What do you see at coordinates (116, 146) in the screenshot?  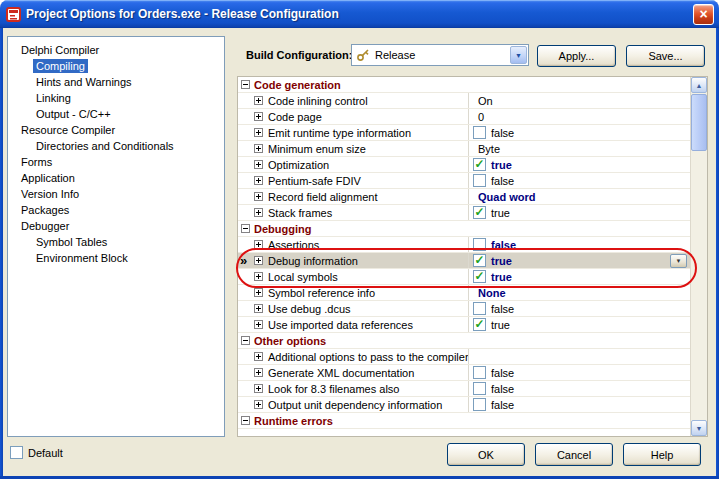 I see `sidebar-item: Directories and Conditionals` at bounding box center [116, 146].